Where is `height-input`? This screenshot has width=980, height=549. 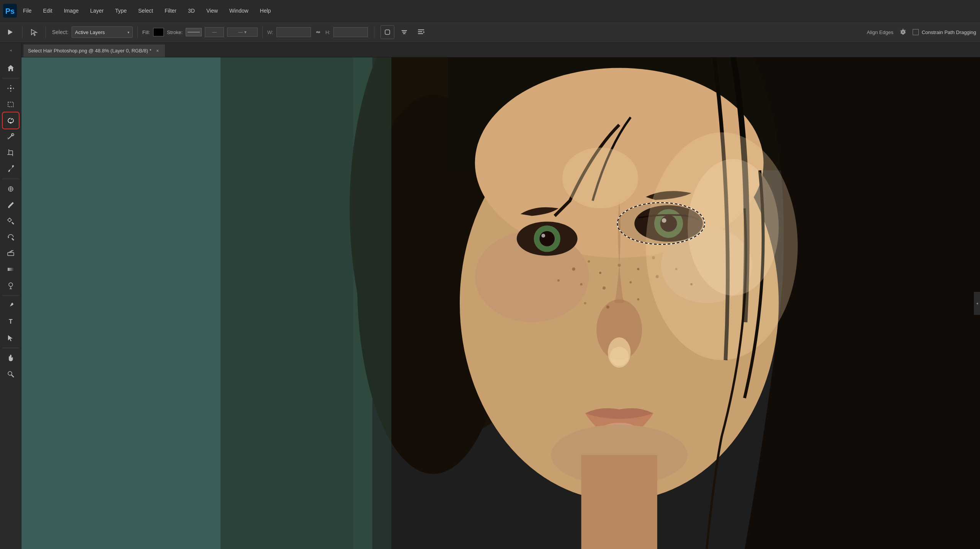 height-input is located at coordinates (351, 32).